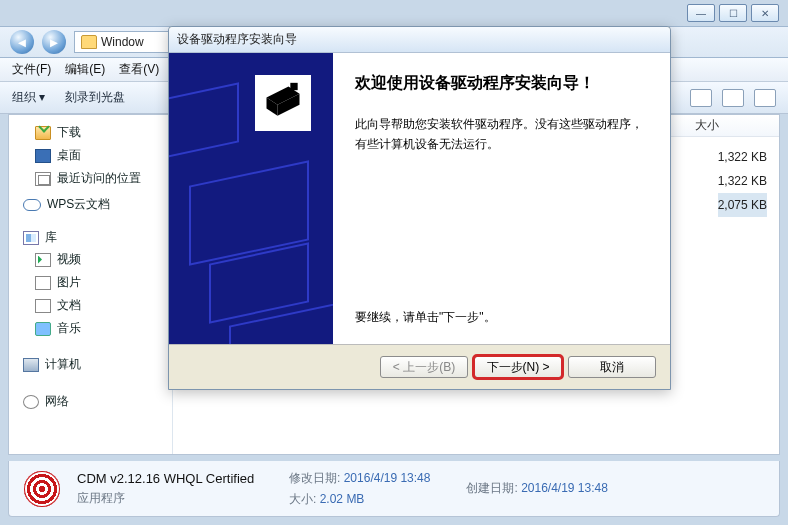  I want to click on create-value: 2016/4/19 13:48, so click(564, 488).